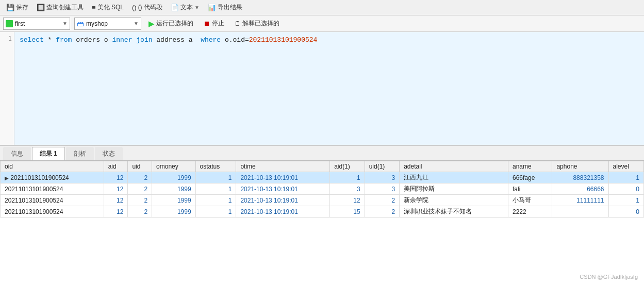 The height and width of the screenshot is (284, 644). What do you see at coordinates (20, 24) in the screenshot?
I see `connection-name-label: first` at bounding box center [20, 24].